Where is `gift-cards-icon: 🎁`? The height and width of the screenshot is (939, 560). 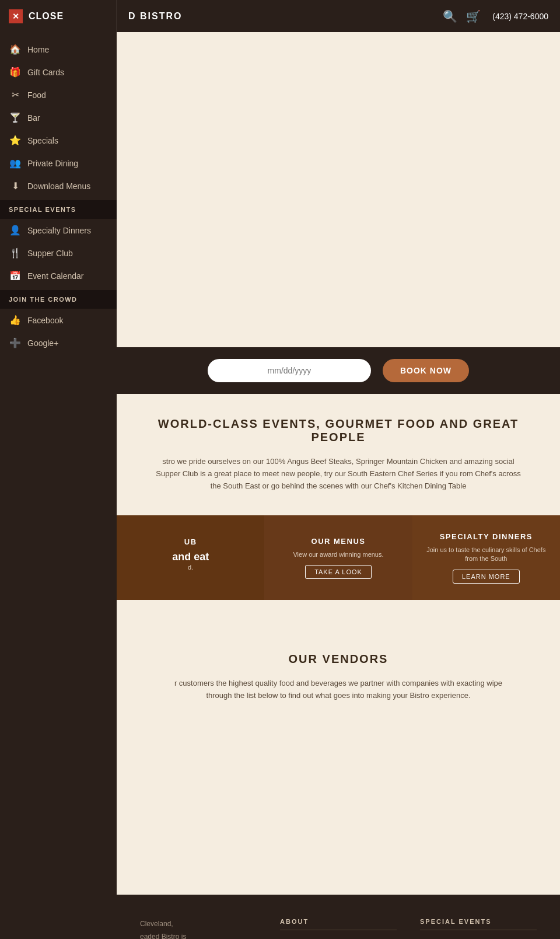
gift-cards-icon: 🎁 is located at coordinates (15, 72).